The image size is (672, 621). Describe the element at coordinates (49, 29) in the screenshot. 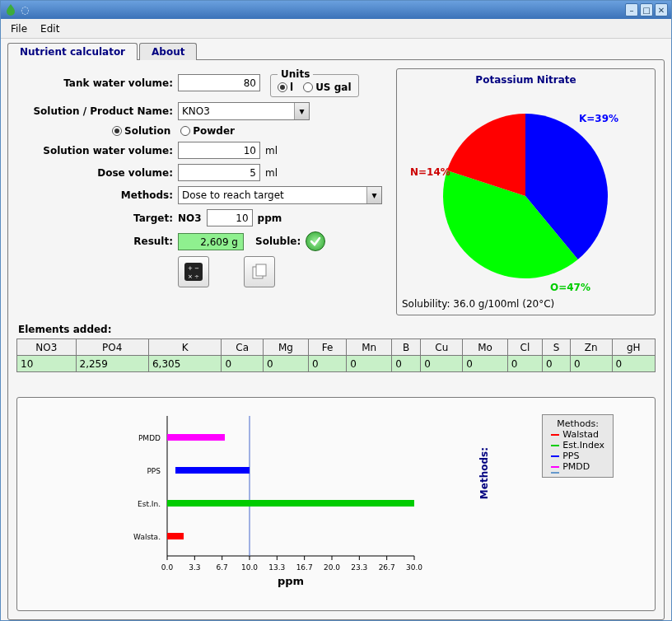

I see `menu-edit: Edit` at that location.